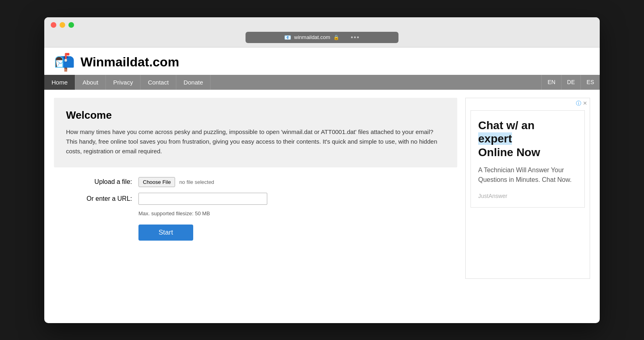  Describe the element at coordinates (296, 233) in the screenshot. I see `start-btn-row: Start` at that location.